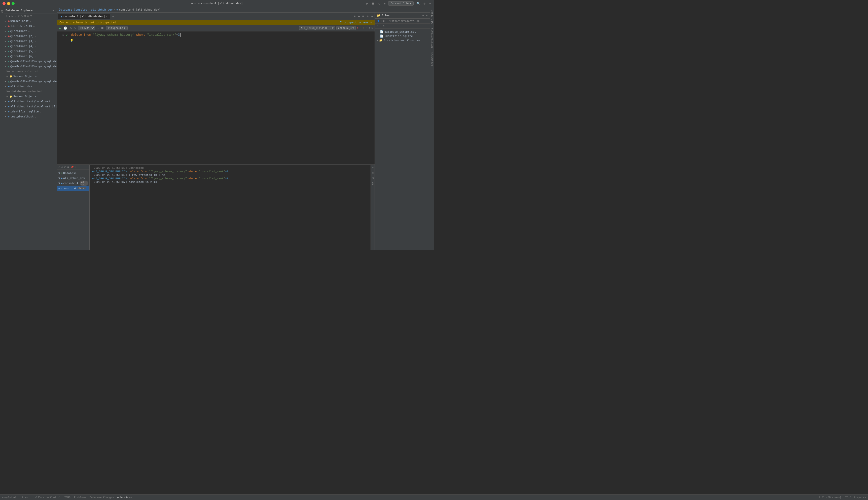  I want to click on tree-item-localhost-6: ▶ ▲ @localhost [6] …, so click(30, 56).